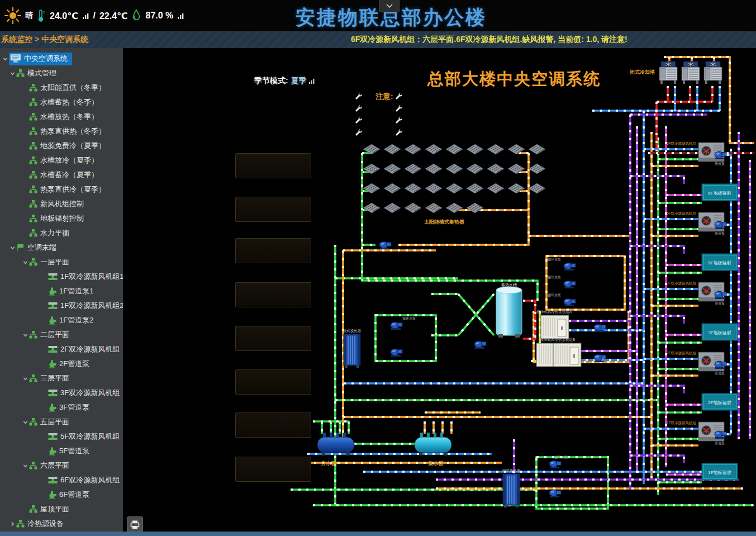 This screenshot has height=536, width=756. Describe the element at coordinates (61, 495) in the screenshot. I see `tree-item-6F管道泵: 6F管道泵` at that location.